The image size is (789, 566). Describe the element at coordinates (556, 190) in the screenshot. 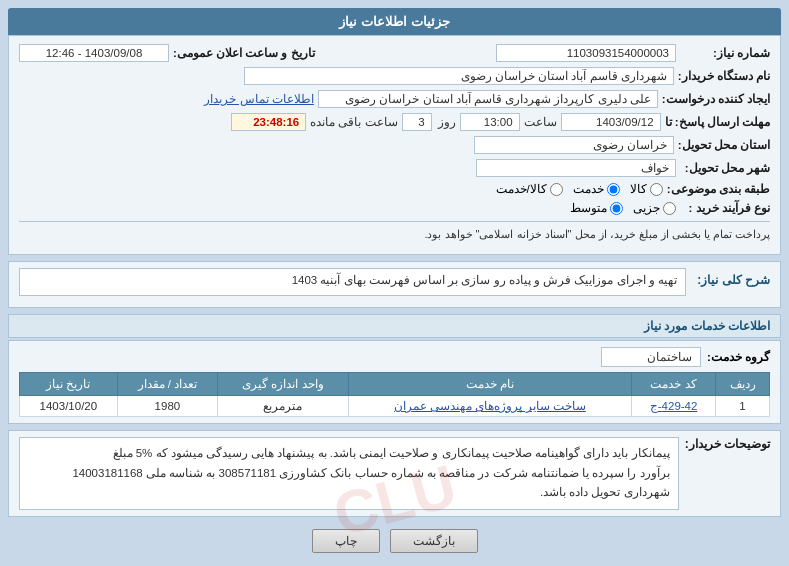

I see `radio-kala-khedmat-input` at that location.